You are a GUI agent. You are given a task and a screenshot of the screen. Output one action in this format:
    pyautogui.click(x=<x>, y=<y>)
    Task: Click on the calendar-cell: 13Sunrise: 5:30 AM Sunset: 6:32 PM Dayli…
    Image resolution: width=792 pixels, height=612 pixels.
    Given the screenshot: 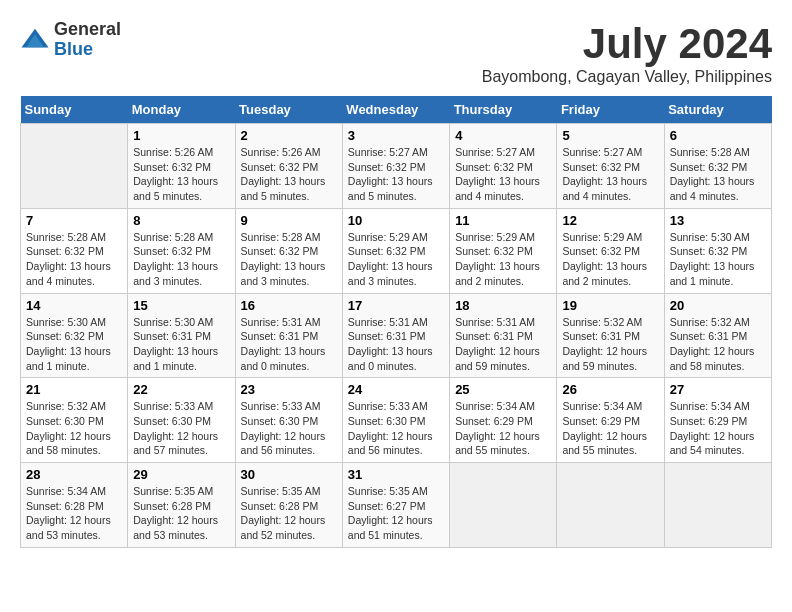 What is the action you would take?
    pyautogui.click(x=718, y=250)
    